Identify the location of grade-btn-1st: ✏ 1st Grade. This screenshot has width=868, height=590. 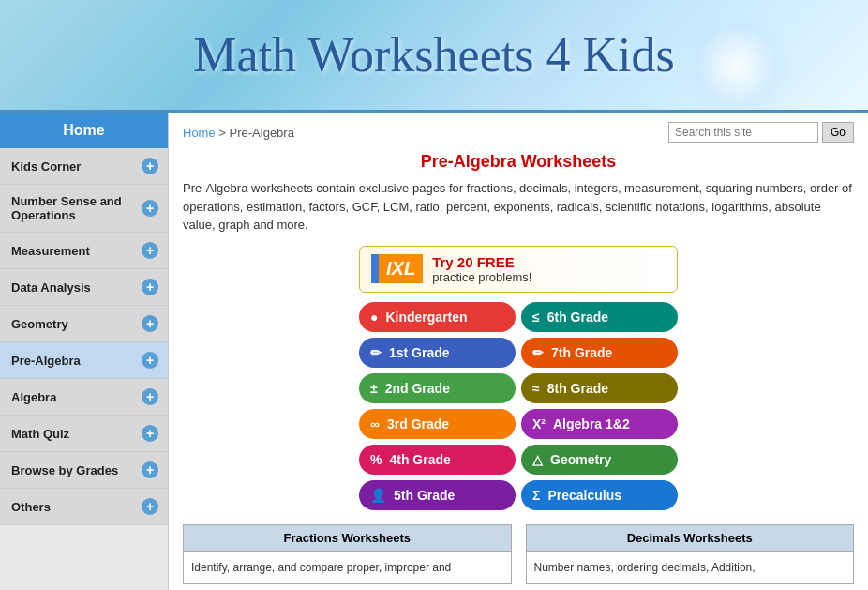
(437, 353).